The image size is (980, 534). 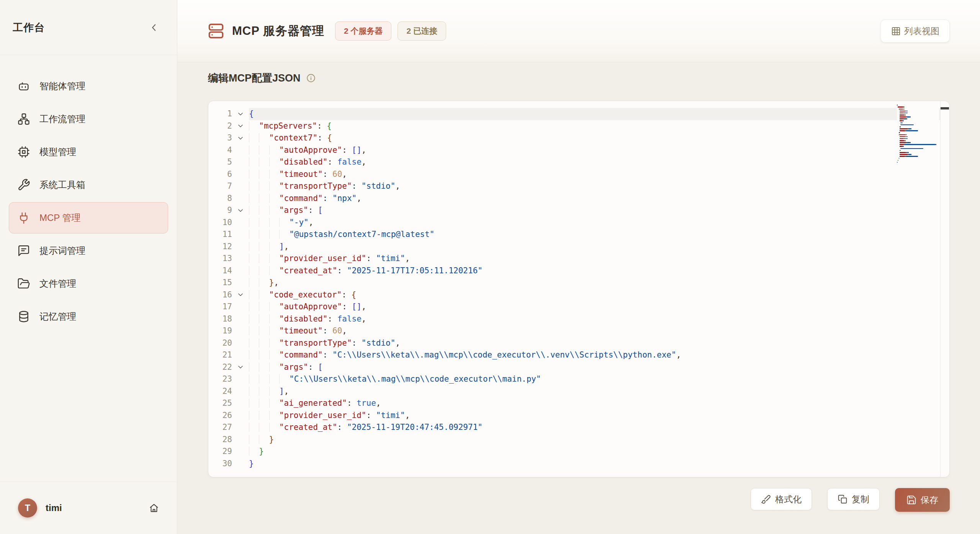 What do you see at coordinates (88, 185) in the screenshot?
I see `sidebar-item-wrench: 系统工具箱` at bounding box center [88, 185].